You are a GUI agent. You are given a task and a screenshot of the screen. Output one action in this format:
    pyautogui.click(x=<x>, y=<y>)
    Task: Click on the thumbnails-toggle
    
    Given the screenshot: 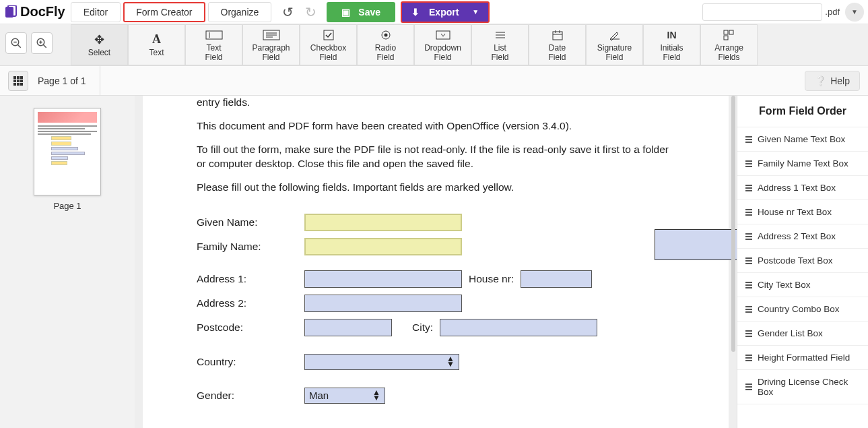 What is the action you would take?
    pyautogui.click(x=18, y=81)
    